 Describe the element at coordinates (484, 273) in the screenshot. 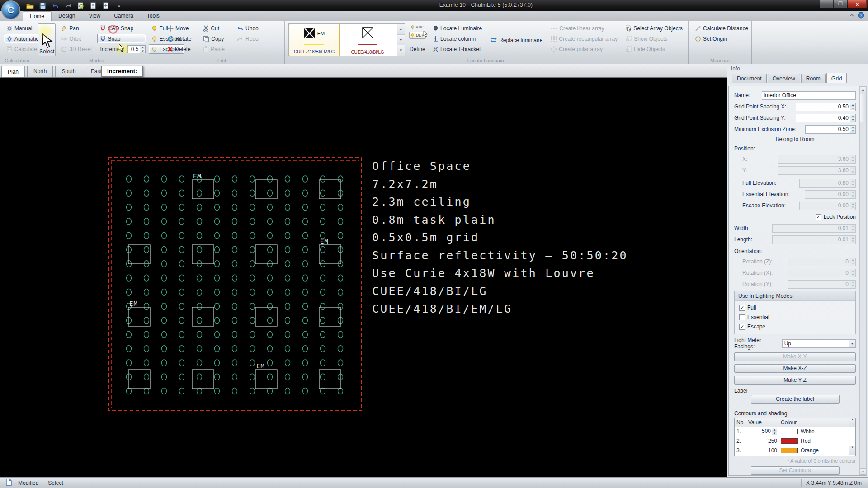

I see `cad-text-line: Use Curie 4x18W with Louvre` at that location.